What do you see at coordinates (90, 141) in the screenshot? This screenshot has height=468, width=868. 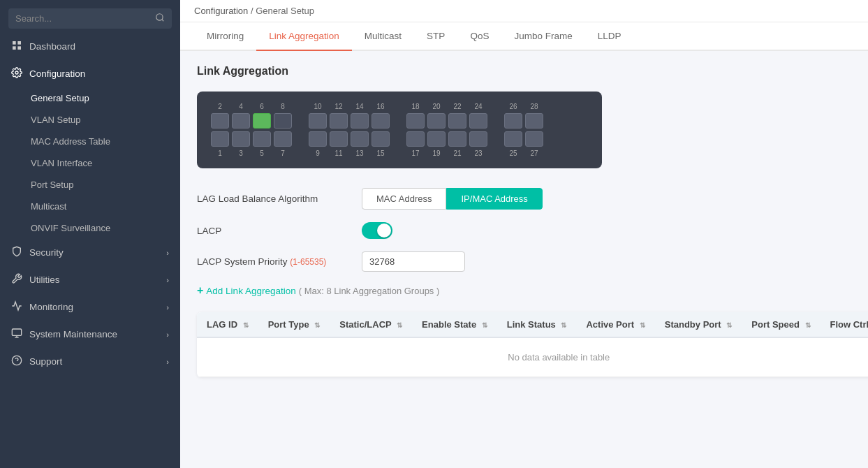 I see `sidebar-sub-item-mac-address-table: MAC Address Table` at bounding box center [90, 141].